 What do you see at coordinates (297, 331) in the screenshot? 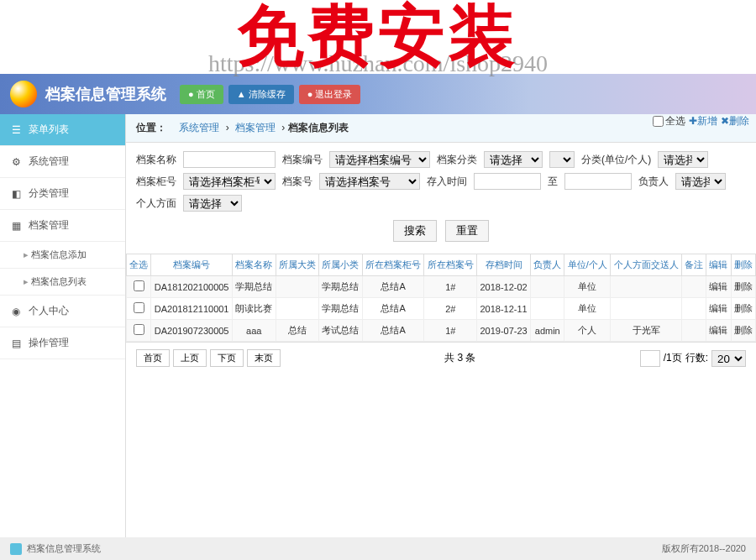
I see `cell: 总结` at bounding box center [297, 331].